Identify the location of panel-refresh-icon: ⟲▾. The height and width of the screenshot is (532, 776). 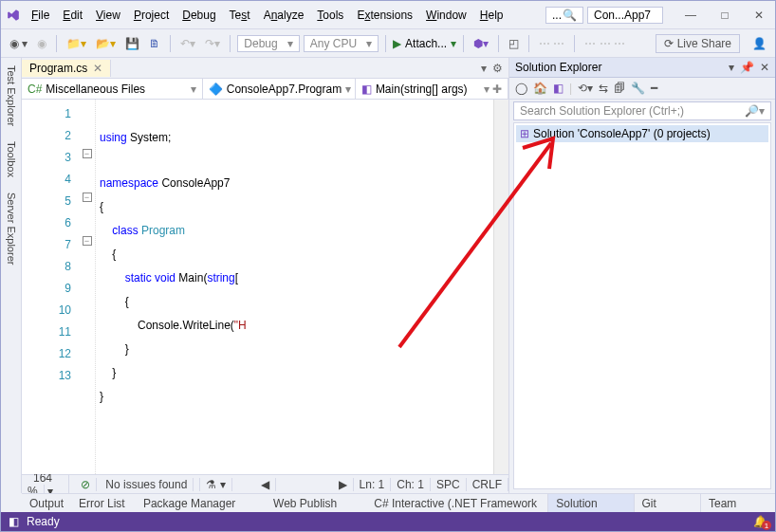
(585, 88).